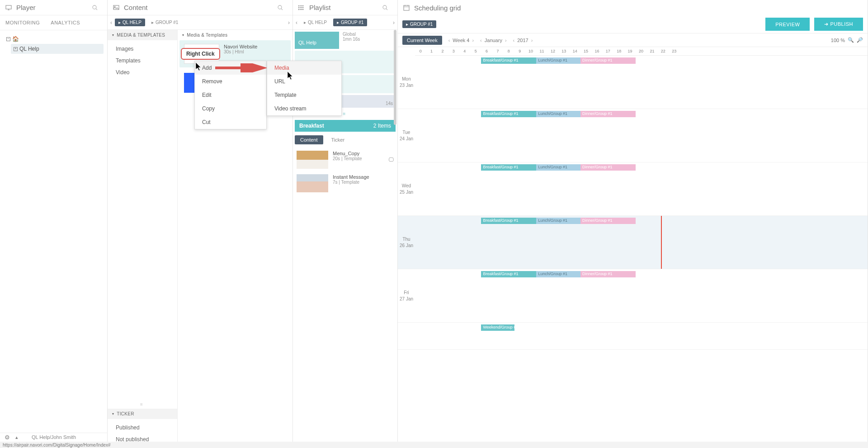  I want to click on content-icon, so click(116, 8).